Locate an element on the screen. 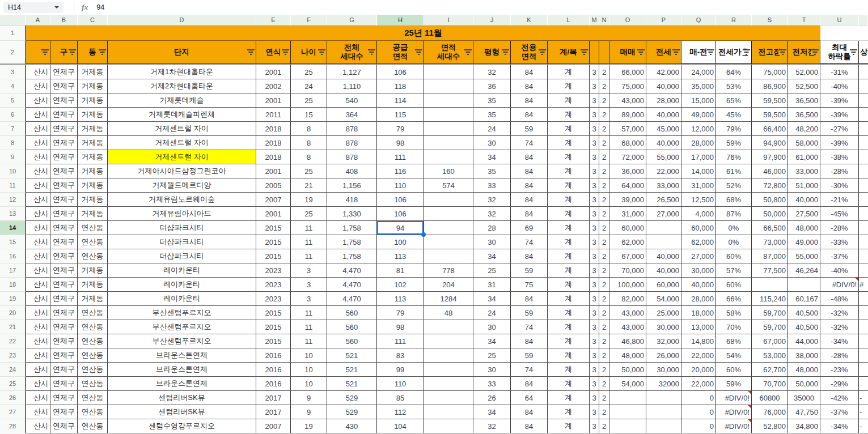 This screenshot has width=868, height=434. row-header-11: 11 is located at coordinates (12, 186).